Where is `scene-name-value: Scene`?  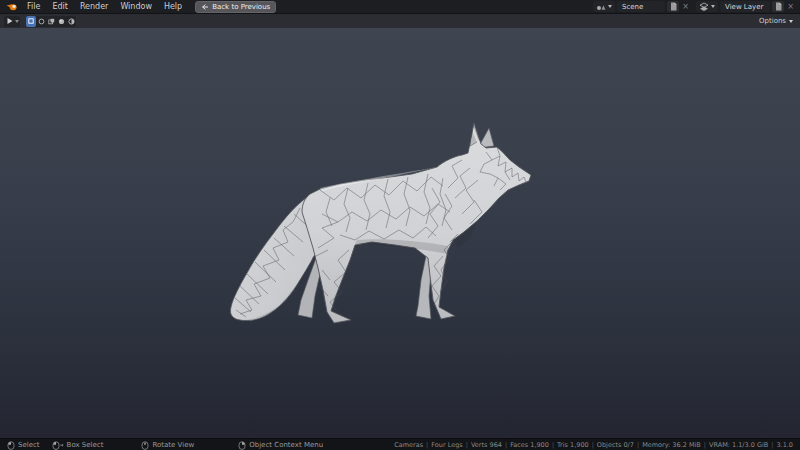
scene-name-value: Scene is located at coordinates (632, 7).